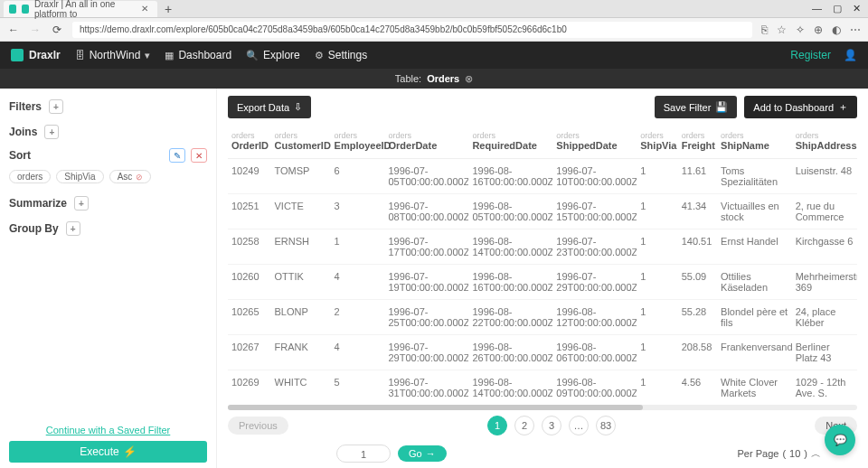 The height and width of the screenshot is (468, 868). I want to click on per-page-selector: Per Page (10) ︿, so click(779, 454).